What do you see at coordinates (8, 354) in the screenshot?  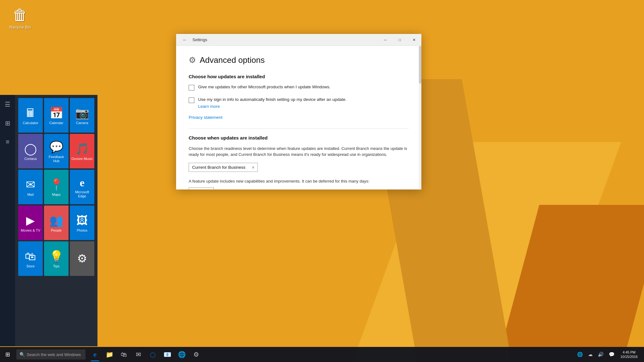 I see `start-button: ⊞` at bounding box center [8, 354].